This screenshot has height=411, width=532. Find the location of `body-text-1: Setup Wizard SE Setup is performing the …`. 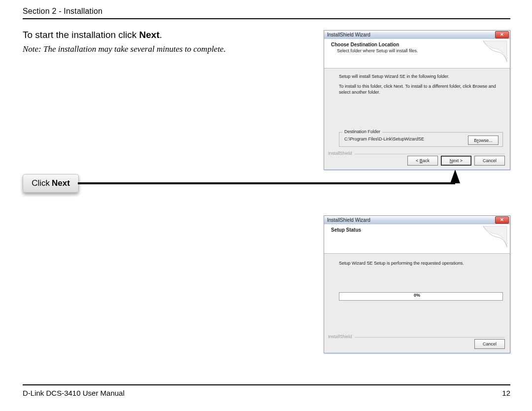

body-text-1: Setup Wizard SE Setup is performing the … is located at coordinates (421, 263).